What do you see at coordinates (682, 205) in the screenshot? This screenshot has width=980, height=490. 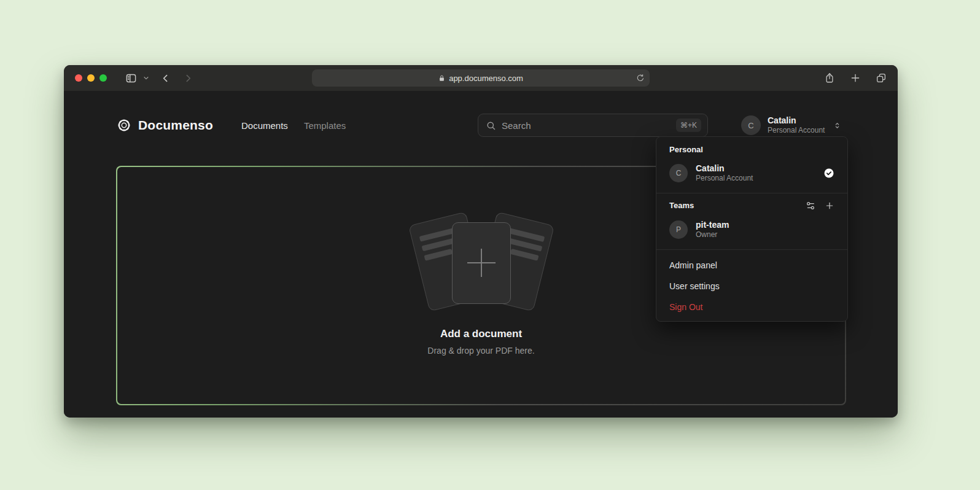 I see `teams-section-label: Teams` at bounding box center [682, 205].